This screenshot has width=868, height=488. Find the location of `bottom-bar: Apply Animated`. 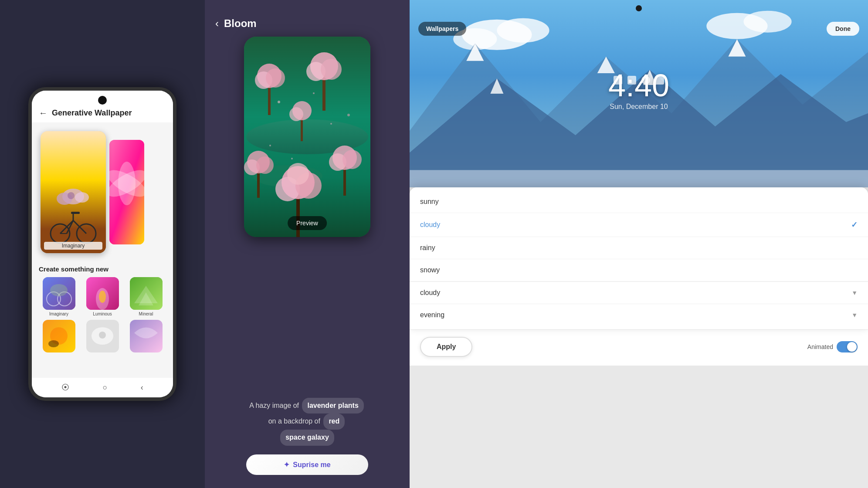

bottom-bar: Apply Animated is located at coordinates (639, 348).